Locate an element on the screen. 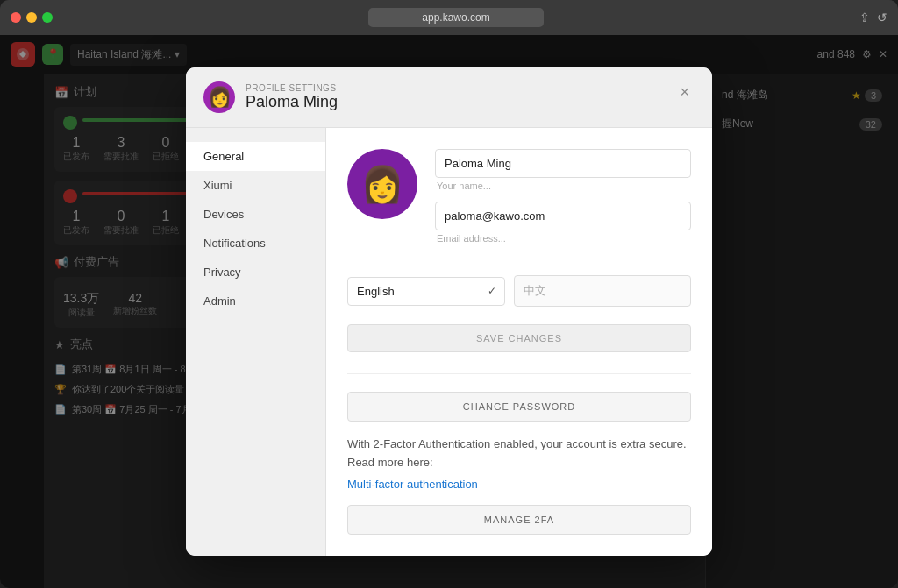 This screenshot has height=588, width=898. traffic-lights is located at coordinates (32, 18).